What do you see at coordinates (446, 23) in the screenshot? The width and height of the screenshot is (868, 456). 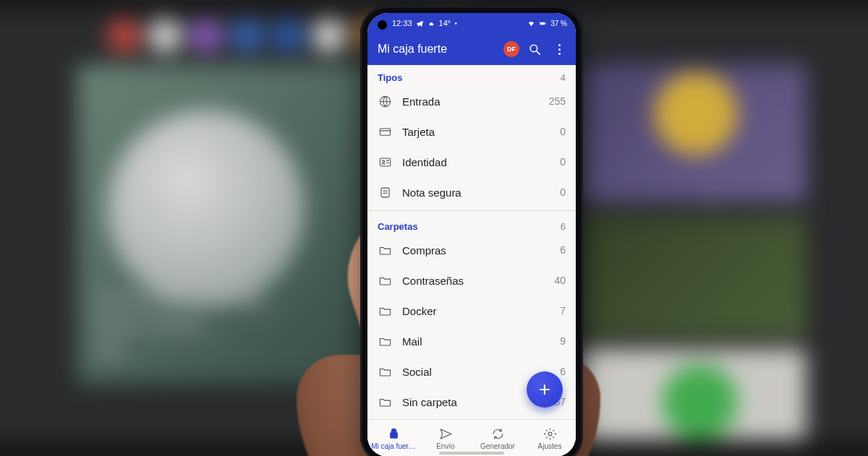 I see `status-temp: 14°` at bounding box center [446, 23].